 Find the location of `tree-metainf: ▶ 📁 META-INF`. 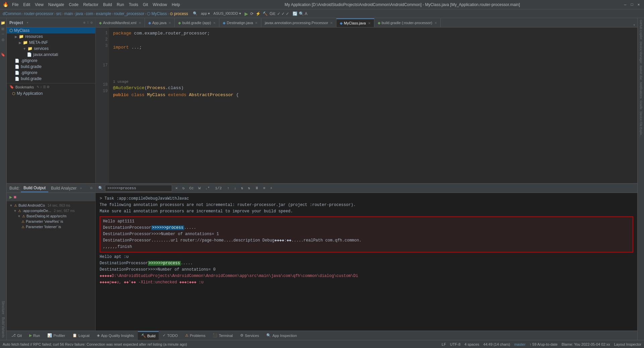

tree-metainf: ▶ 📁 META-INF is located at coordinates (51, 43).